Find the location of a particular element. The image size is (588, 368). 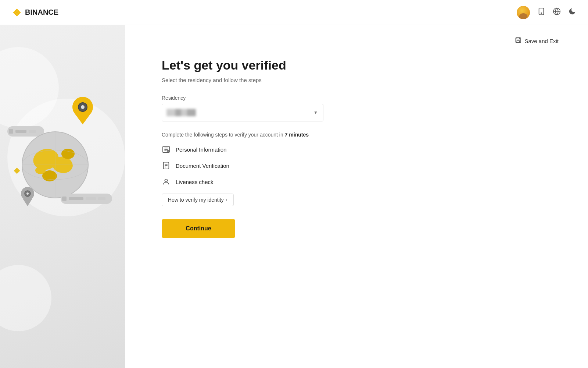

dropdown-arrow-icon: ▼ is located at coordinates (316, 113).